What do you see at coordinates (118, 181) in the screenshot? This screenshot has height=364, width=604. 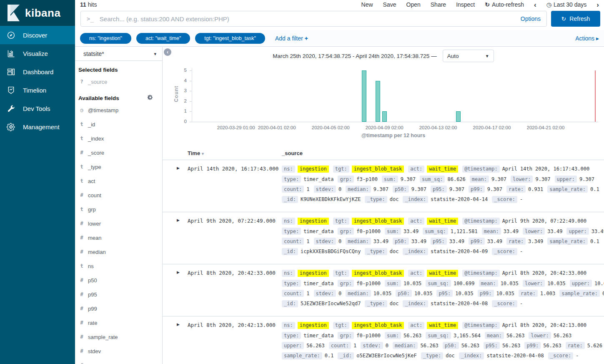 I see `field-act: tact` at bounding box center [118, 181].